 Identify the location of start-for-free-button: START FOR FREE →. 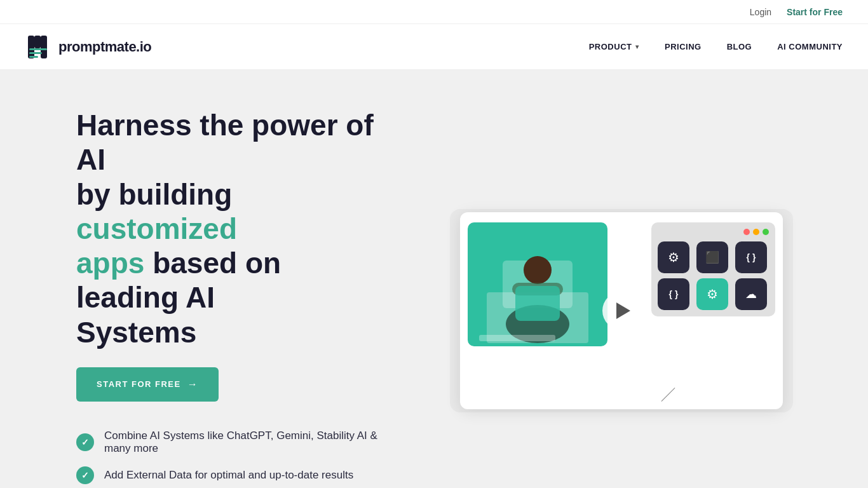
(147, 384).